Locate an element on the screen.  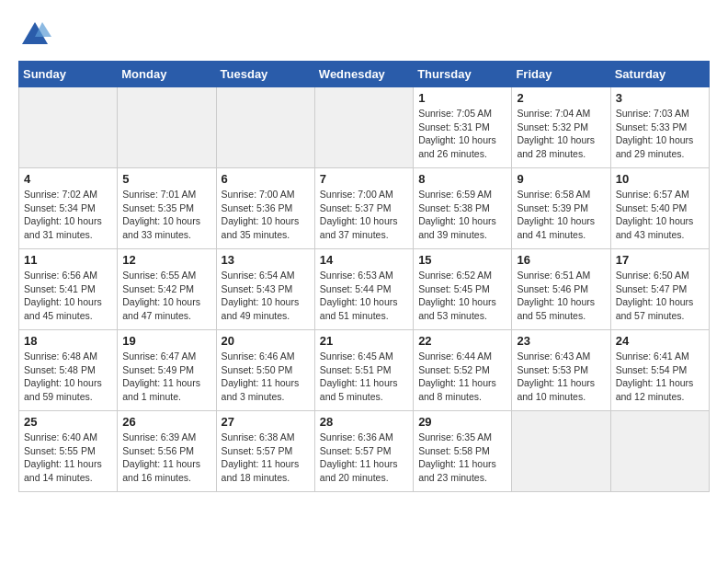
day-cell: 26Sunrise: 6:39 AMSunset: 5:56 PMDayligh… is located at coordinates (167, 452).